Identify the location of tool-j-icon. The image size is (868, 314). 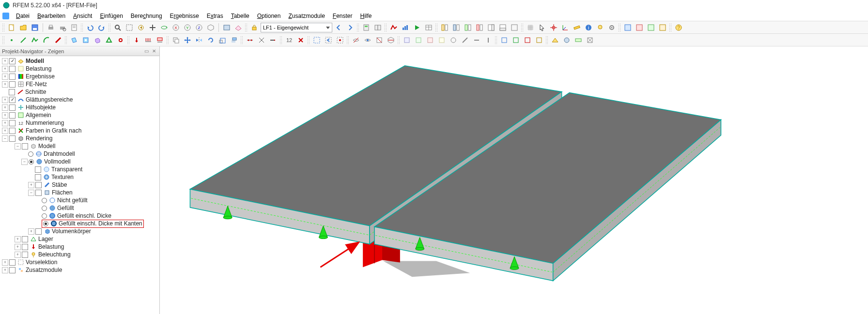
(516, 40).